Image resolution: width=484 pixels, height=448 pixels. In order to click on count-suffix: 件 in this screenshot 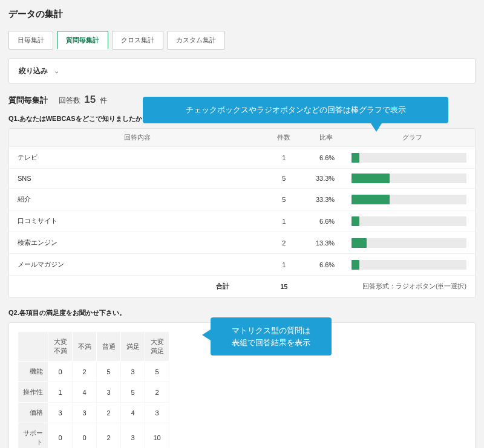, I will do `click(103, 100)`.